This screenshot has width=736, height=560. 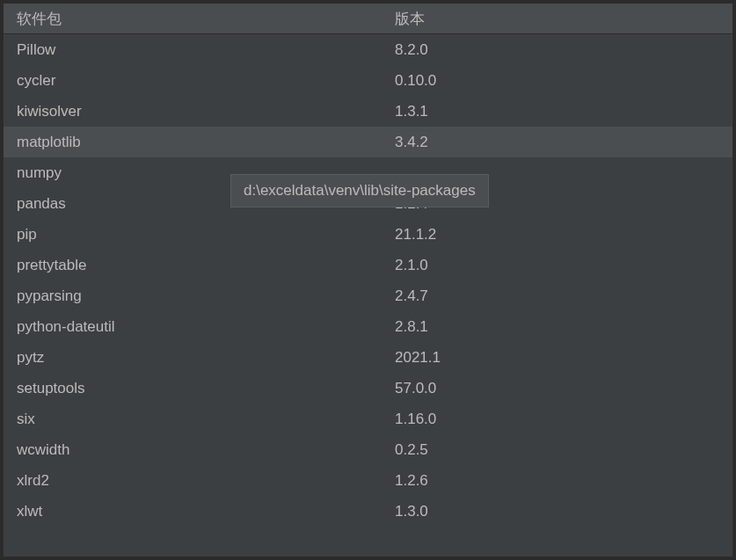 What do you see at coordinates (360, 191) in the screenshot?
I see `path-tooltip: d:\exceldata\venv\lib\site-packages` at bounding box center [360, 191].